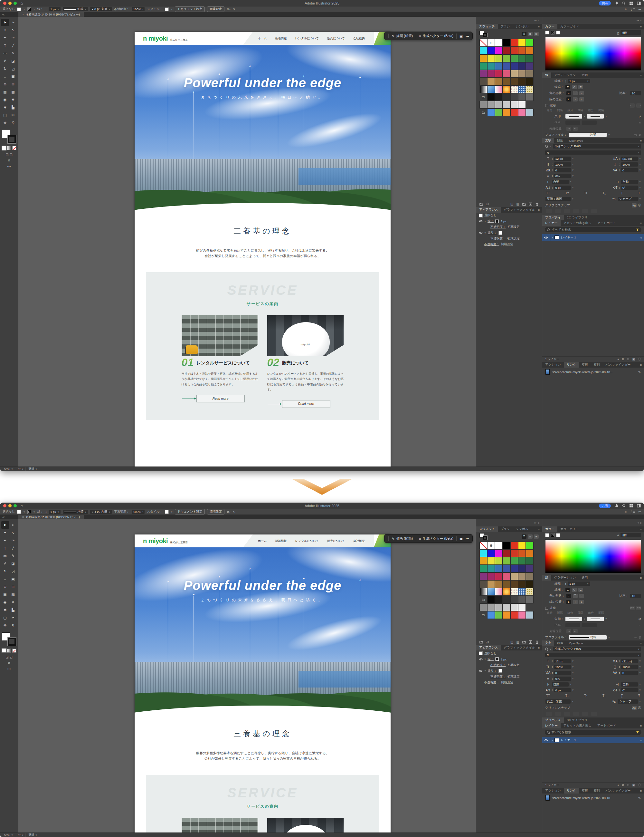 The height and width of the screenshot is (837, 644). Describe the element at coordinates (585, 365) in the screenshot. I see `tab-transform: 変形` at that location.